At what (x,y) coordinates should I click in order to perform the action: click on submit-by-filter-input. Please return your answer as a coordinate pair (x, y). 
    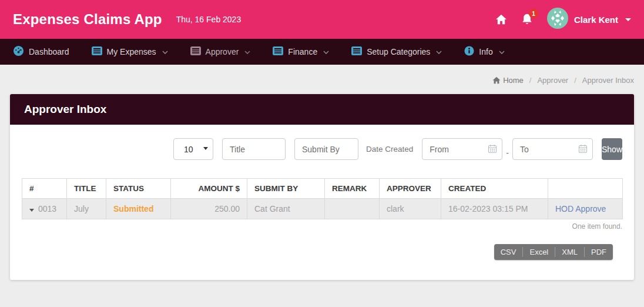
    Looking at the image, I should click on (327, 149).